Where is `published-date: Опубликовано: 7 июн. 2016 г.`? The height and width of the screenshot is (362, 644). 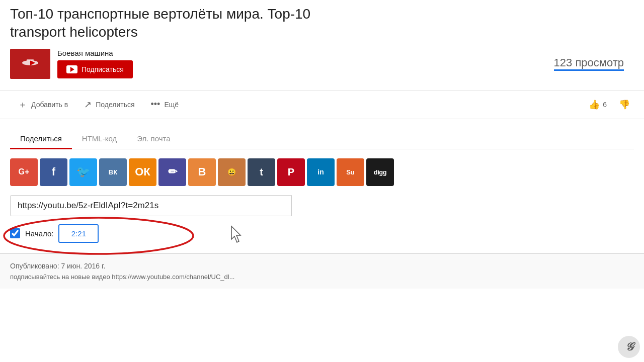
published-date: Опубликовано: 7 июн. 2016 г. is located at coordinates (322, 266).